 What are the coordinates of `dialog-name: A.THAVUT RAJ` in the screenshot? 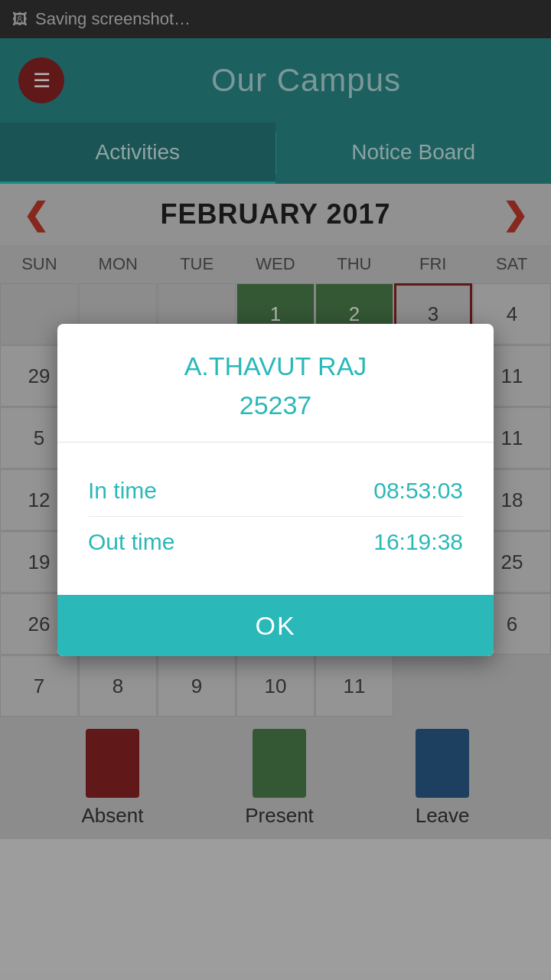 It's located at (276, 366).